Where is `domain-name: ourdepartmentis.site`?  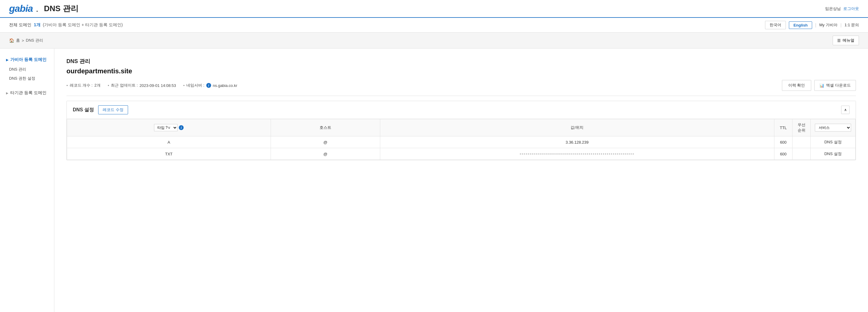 domain-name: ourdepartmentis.site is located at coordinates (461, 71).